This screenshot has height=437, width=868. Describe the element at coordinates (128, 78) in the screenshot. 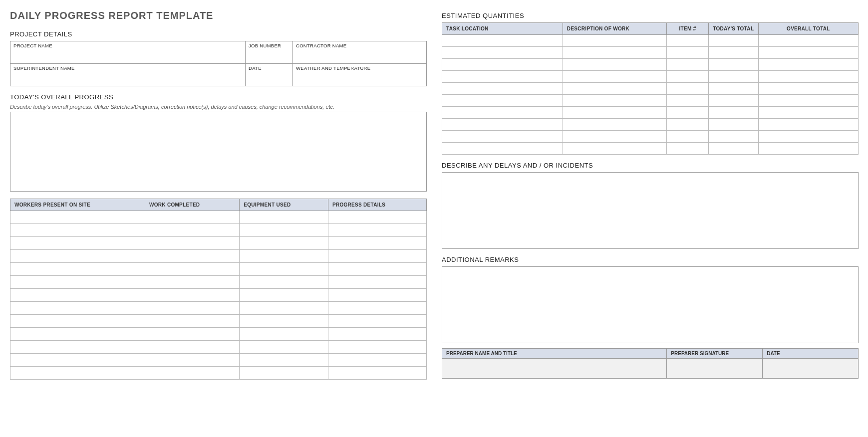

I see `input-superintendent-name` at that location.